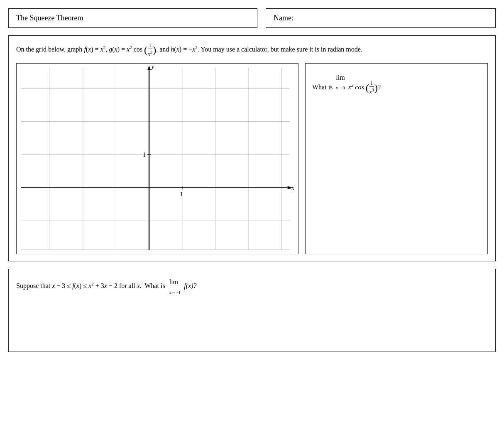 This screenshot has width=504, height=428. What do you see at coordinates (153, 66) in the screenshot?
I see `svg-text: y` at bounding box center [153, 66].